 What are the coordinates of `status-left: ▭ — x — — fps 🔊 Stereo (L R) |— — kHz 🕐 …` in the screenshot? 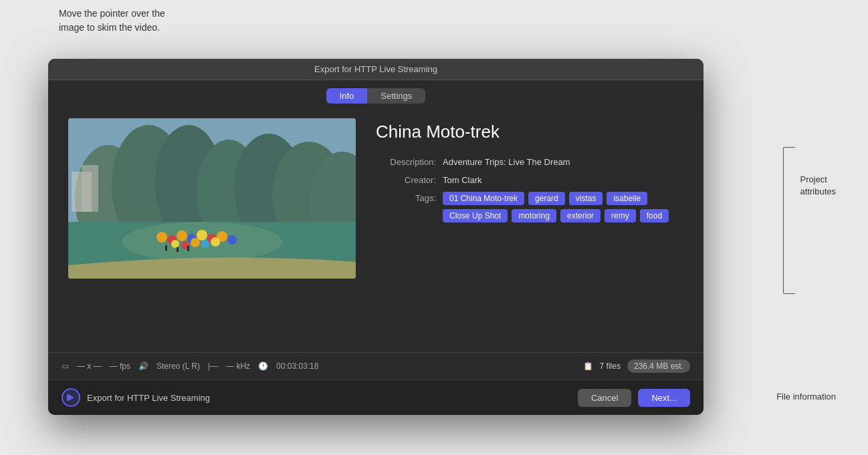 It's located at (190, 366).